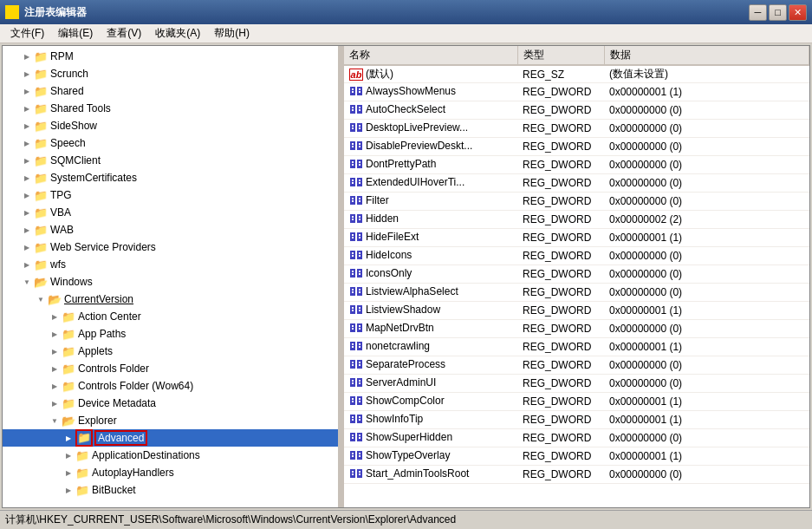 This screenshot has width=812, height=529. I want to click on table-row: FilterREG_DWORD0x00000000 (0), so click(577, 201).